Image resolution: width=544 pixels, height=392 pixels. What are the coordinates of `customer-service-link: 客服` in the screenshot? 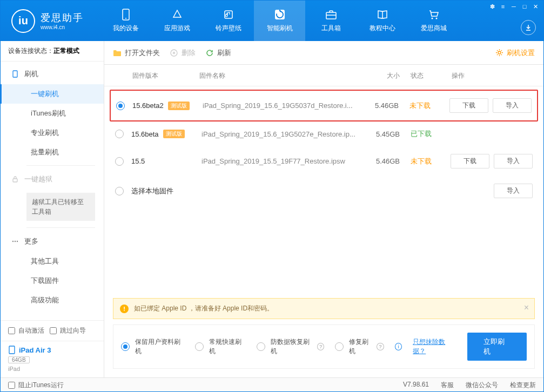 It's located at (447, 386).